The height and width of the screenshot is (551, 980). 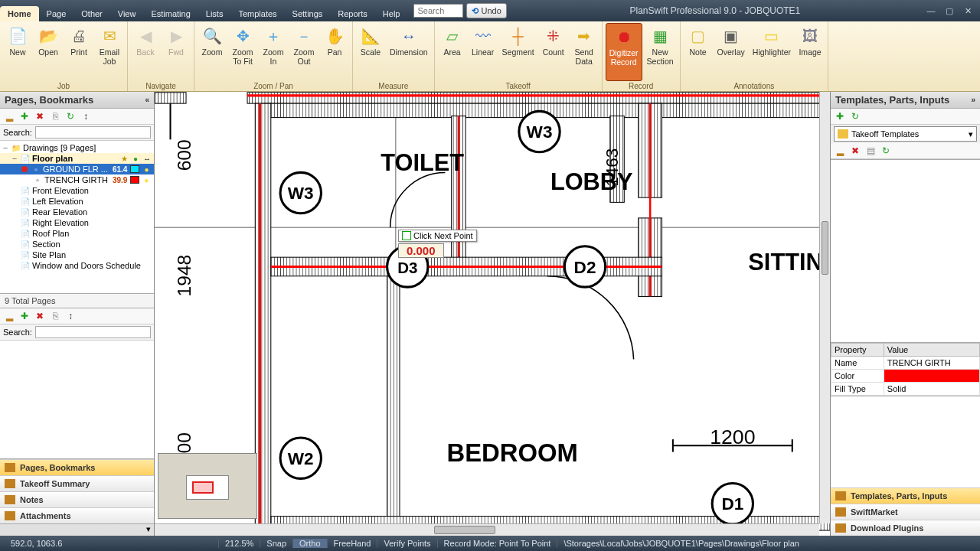 I want to click on highlighter-button: ▭Highlighter, so click(x=772, y=52).